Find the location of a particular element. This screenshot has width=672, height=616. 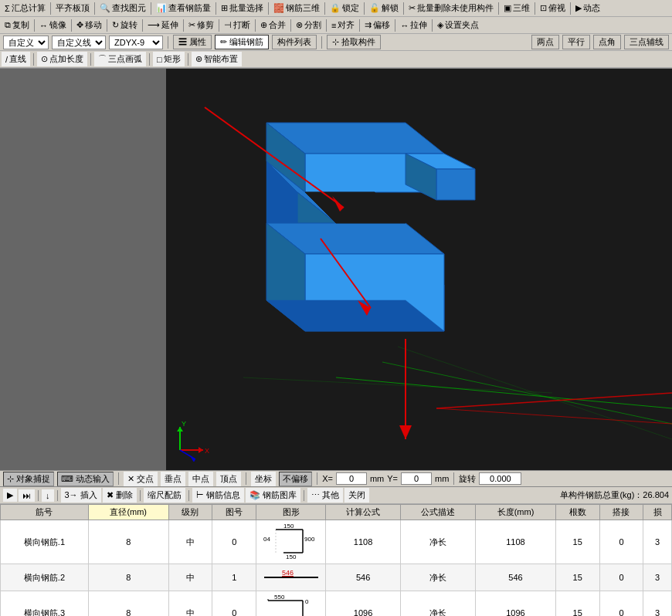

3dview-button: ▣三维 is located at coordinates (517, 8).